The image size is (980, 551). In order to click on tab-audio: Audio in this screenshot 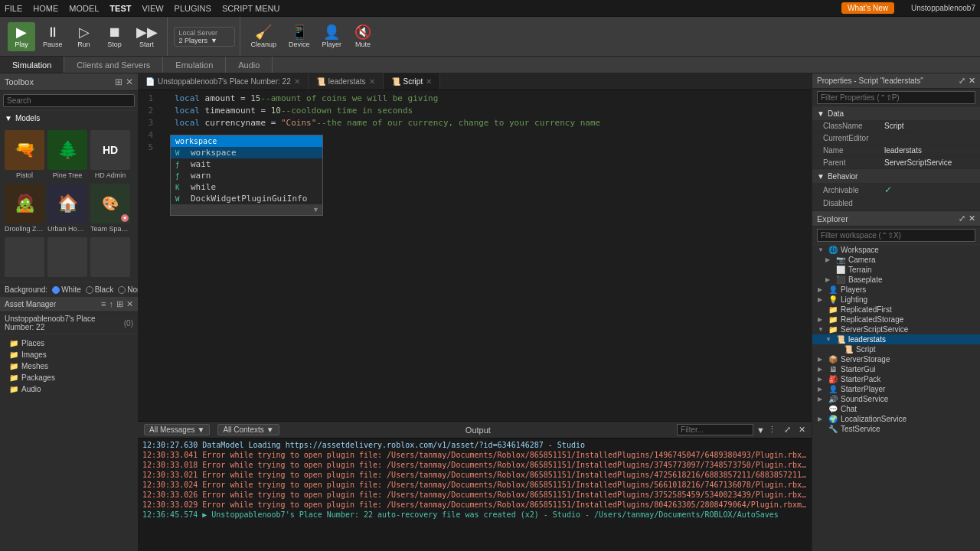, I will do `click(250, 64)`.